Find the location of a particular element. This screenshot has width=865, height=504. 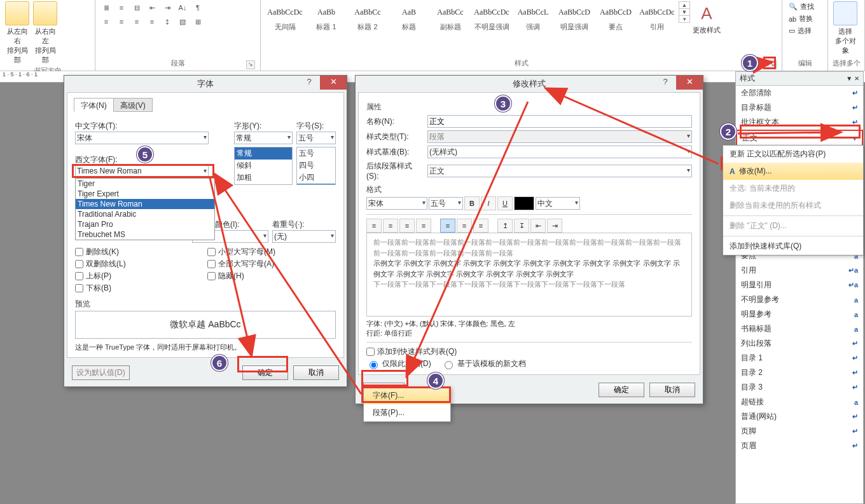

bold-icon: B is located at coordinates (472, 203).